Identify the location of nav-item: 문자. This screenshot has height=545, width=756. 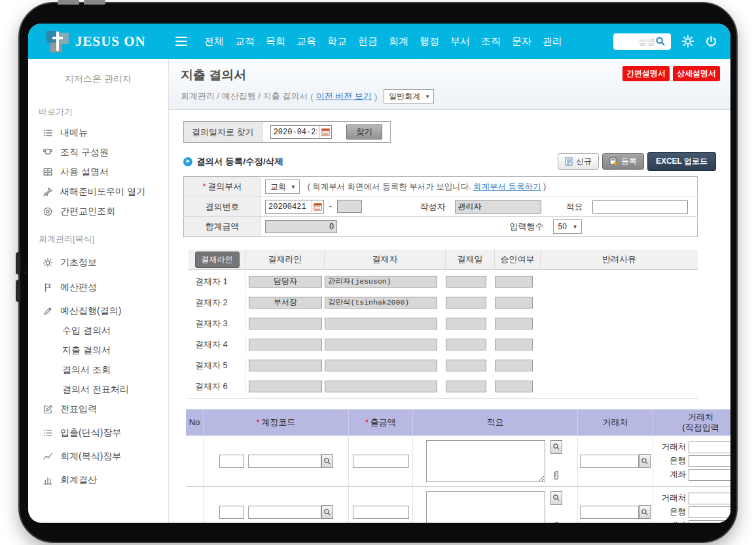
(522, 42).